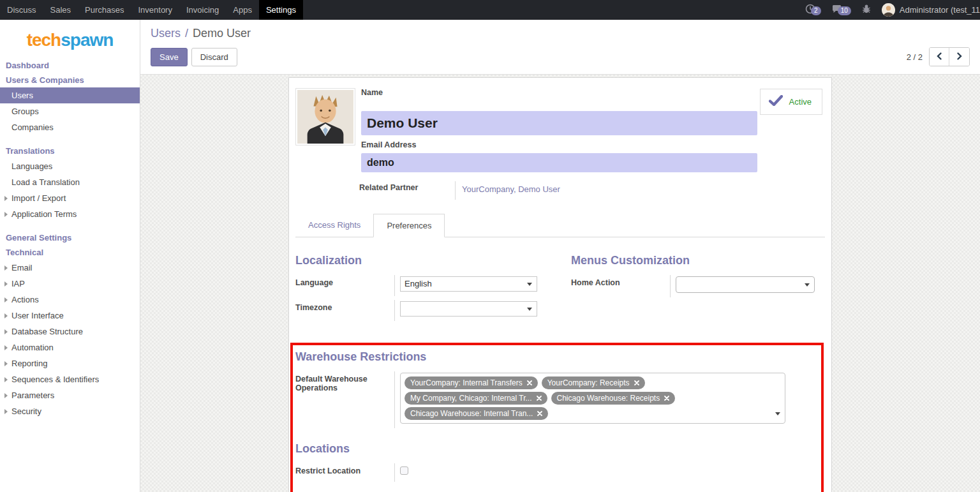 The width and height of the screenshot is (980, 492). Describe the element at coordinates (166, 33) in the screenshot. I see `breadcrumb-parent-link: Users` at that location.